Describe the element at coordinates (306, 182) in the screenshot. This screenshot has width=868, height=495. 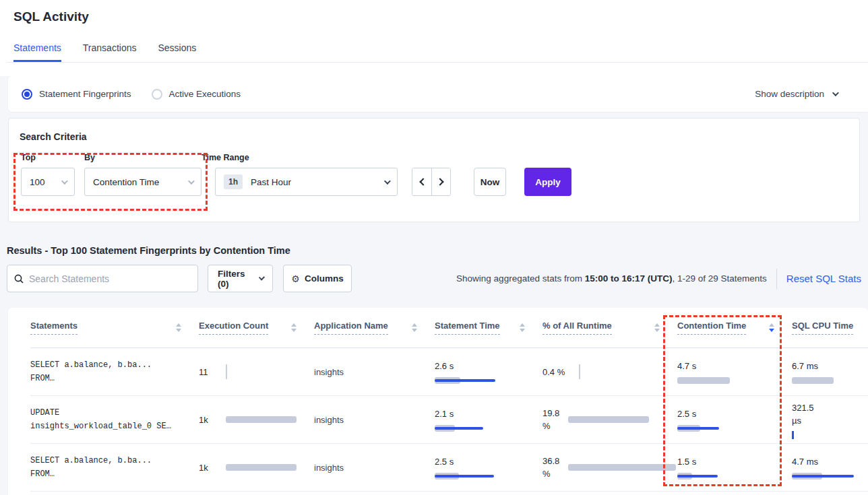
I see `time-range-select: 1h Past Hour` at that location.